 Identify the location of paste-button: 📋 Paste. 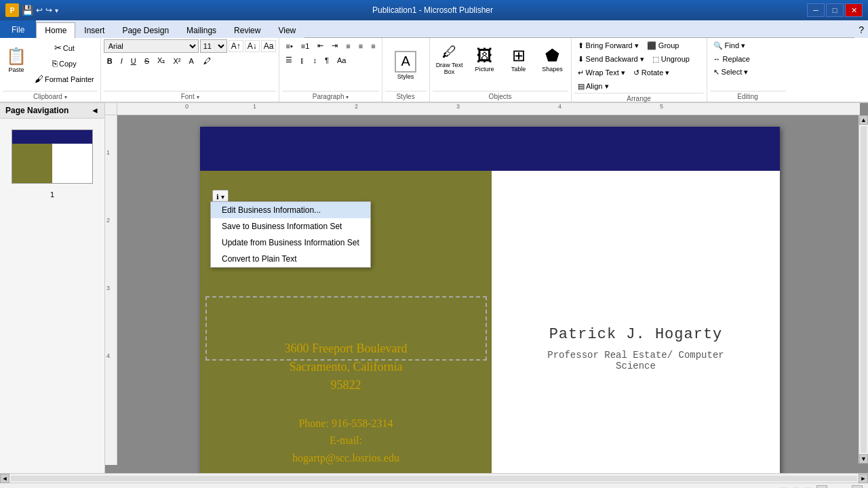
(16, 60).